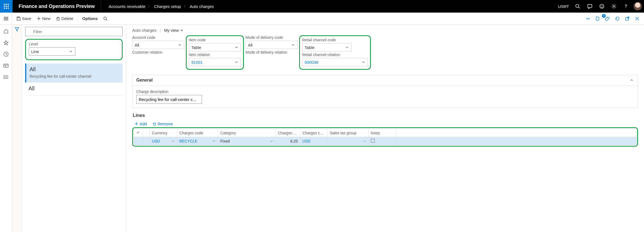  I want to click on close-button, so click(637, 19).